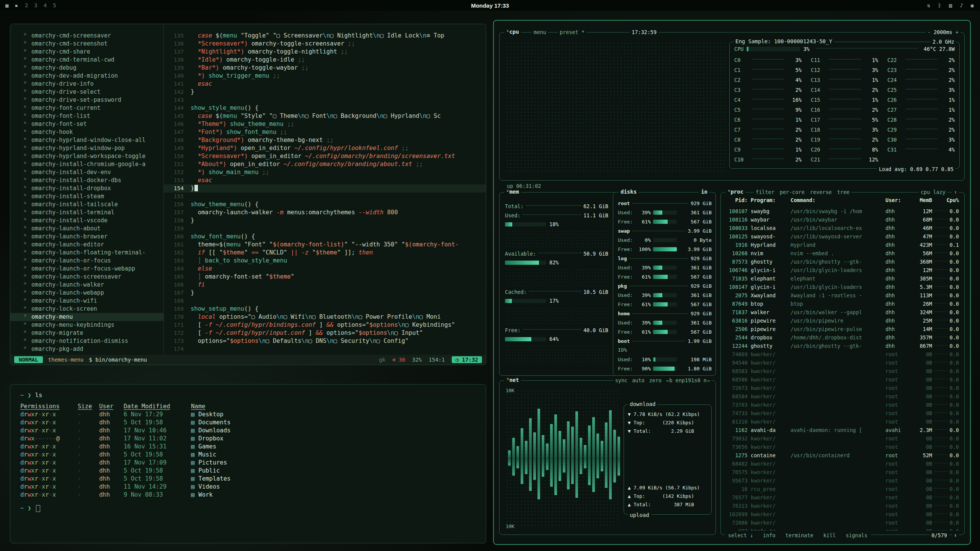  I want to click on process-row: 81310 kworker/ root 0B 0.0, so click(843, 422).